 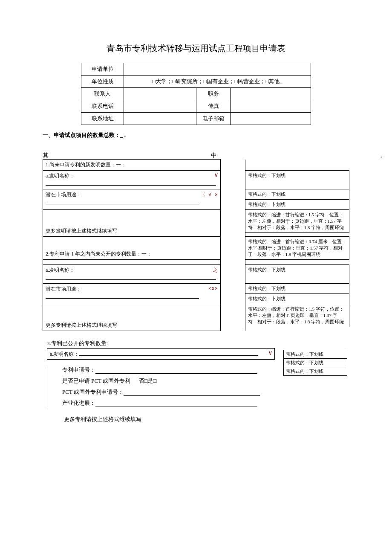 What do you see at coordinates (93, 392) in the screenshot?
I see `sec3-pct-no-label: PCT 或国外专利申请号：` at bounding box center [93, 392].